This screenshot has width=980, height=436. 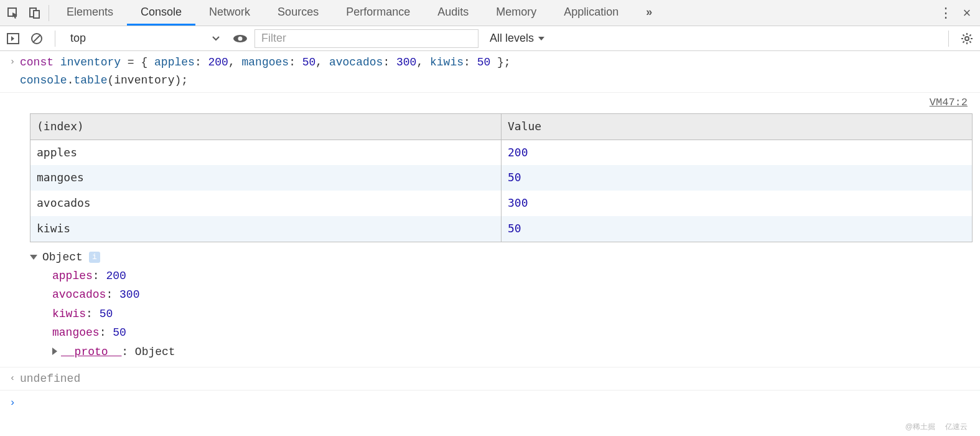 What do you see at coordinates (490, 39) in the screenshot?
I see `console-toolbar: top All levels` at bounding box center [490, 39].